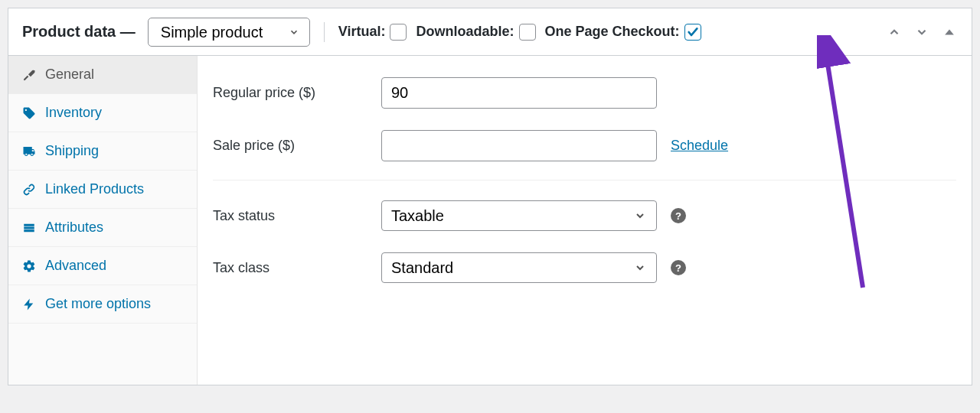 The height and width of the screenshot is (413, 980). I want to click on divider, so click(325, 32).